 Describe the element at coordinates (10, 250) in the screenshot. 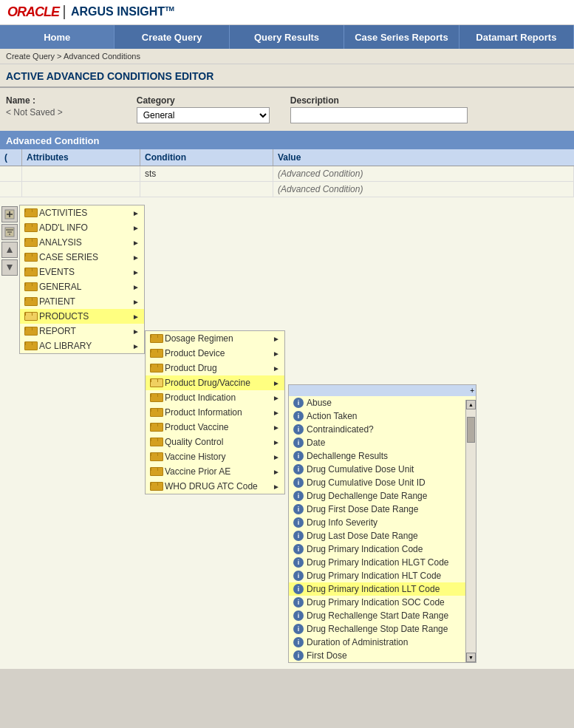

I see `up-arrow-button` at that location.